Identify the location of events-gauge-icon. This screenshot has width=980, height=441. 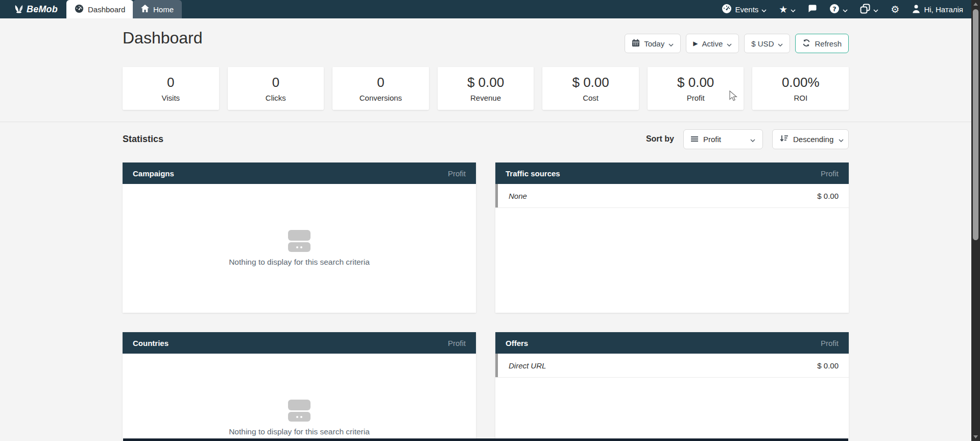
(727, 9).